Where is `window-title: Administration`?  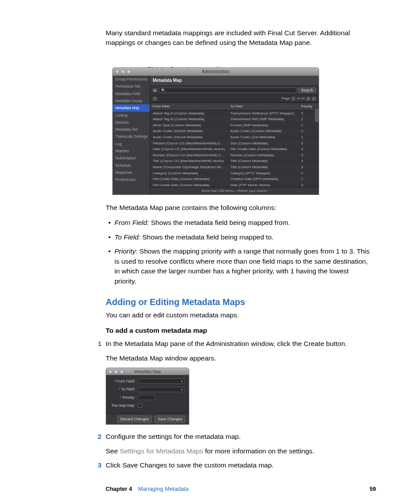
window-title: Administration is located at coordinates (216, 72).